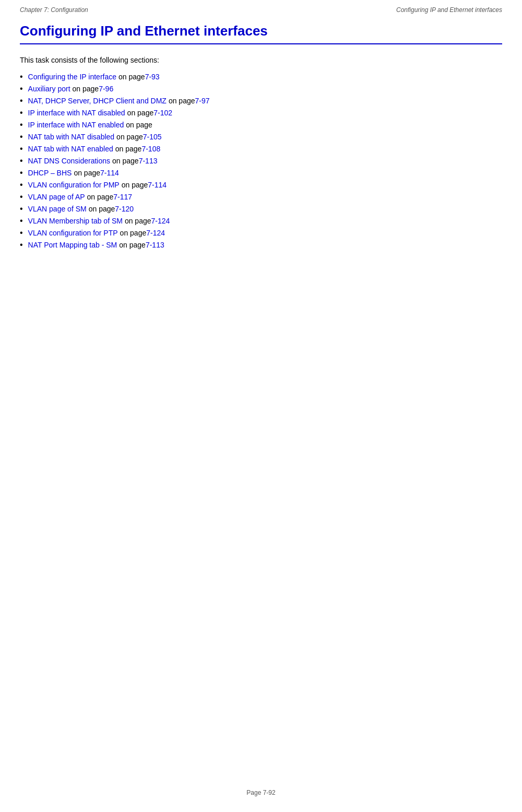 The height and width of the screenshot is (812, 522). I want to click on toc-link: NAT tab with NAT disabled, so click(71, 137).